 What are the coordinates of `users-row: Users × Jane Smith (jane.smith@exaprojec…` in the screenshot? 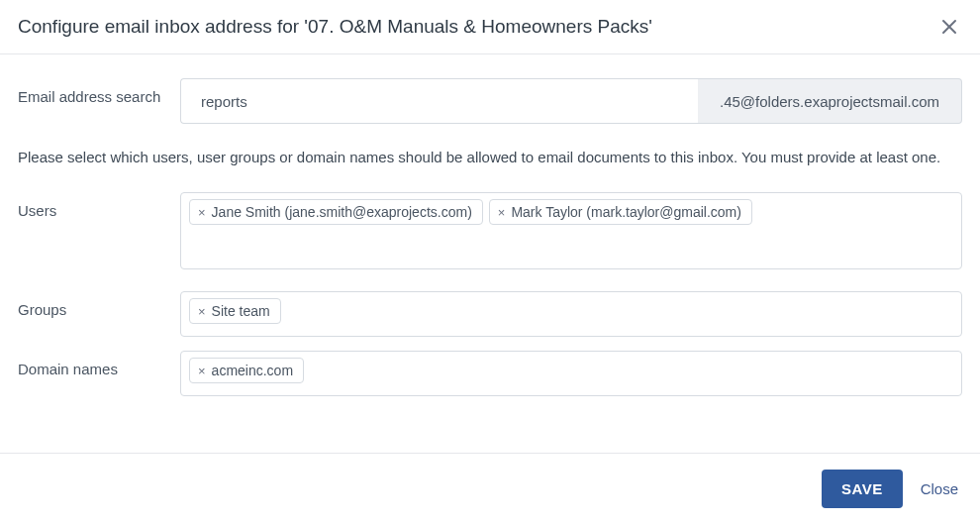 It's located at (490, 231).